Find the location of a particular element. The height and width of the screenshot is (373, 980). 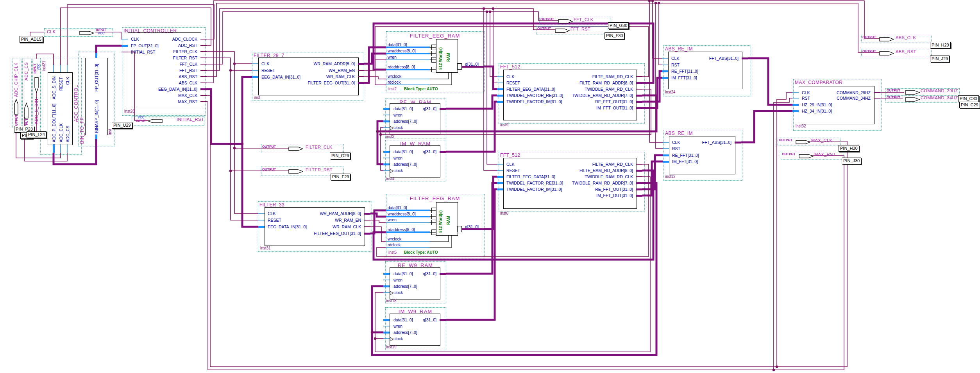

pin-box: PIN_C30 is located at coordinates (968, 99).